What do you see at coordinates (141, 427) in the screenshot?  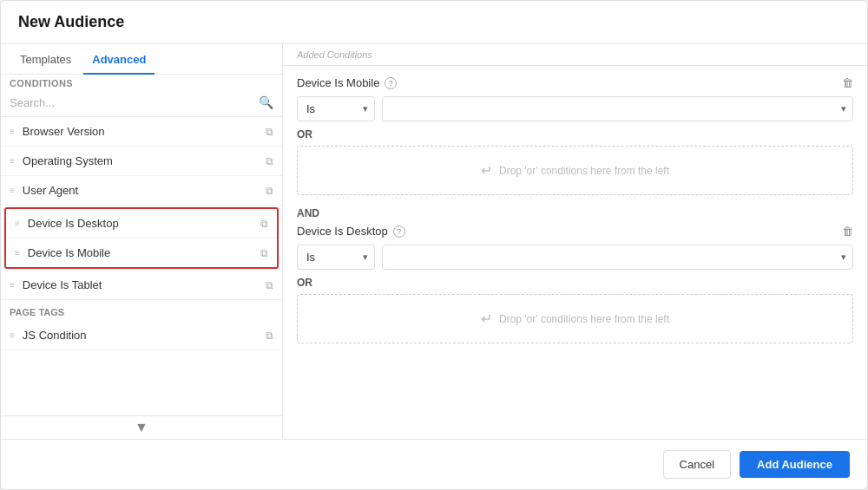 I see `scroll-down-button: ▼` at bounding box center [141, 427].